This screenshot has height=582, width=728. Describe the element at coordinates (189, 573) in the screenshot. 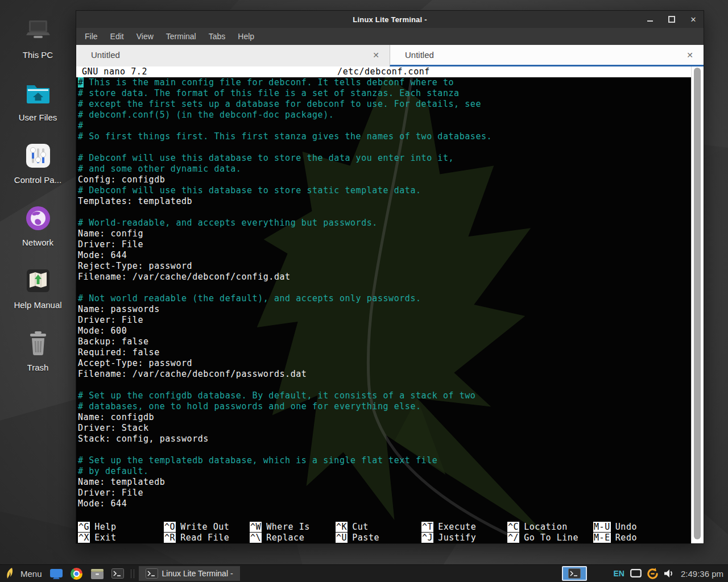

I see `task-button-terminal: Linux Lite Terminal -` at that location.